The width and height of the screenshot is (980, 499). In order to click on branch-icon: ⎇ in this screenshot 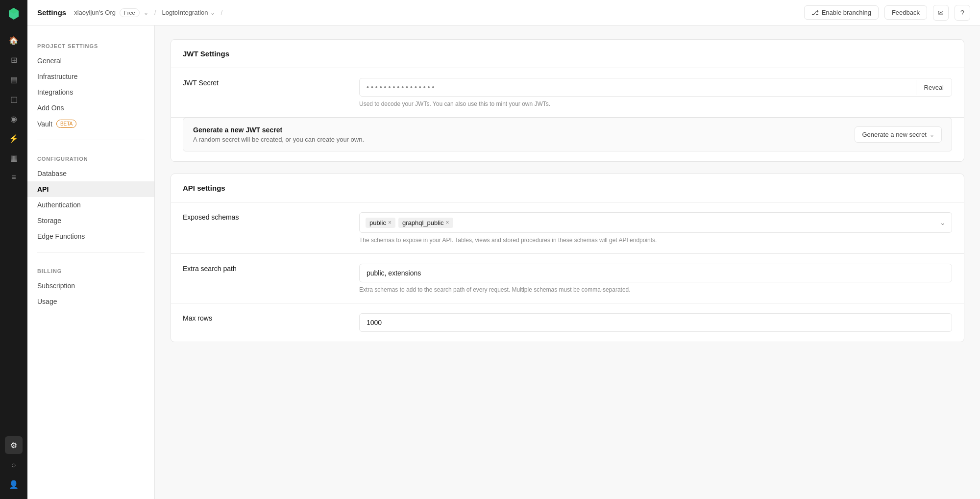, I will do `click(815, 13)`.